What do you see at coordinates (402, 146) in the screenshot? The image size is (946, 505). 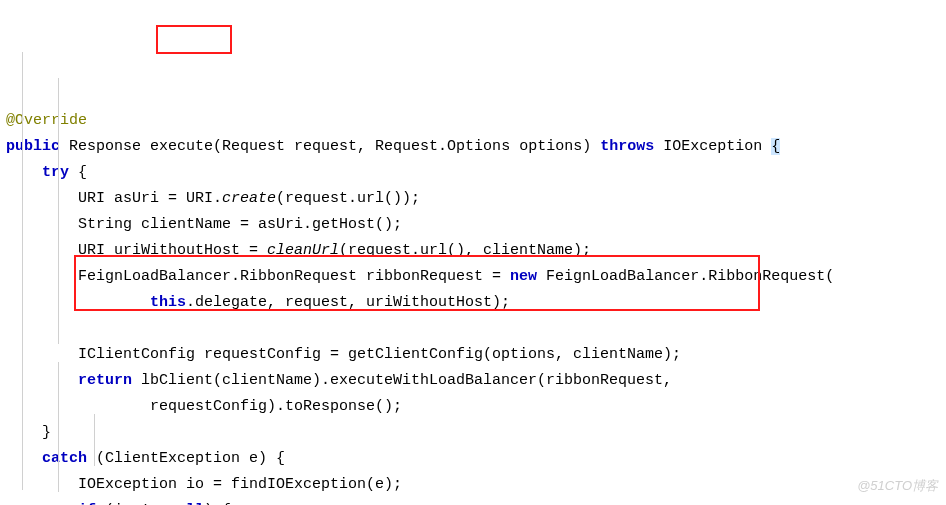 I see `params: (Request request, Request.Options option…` at bounding box center [402, 146].